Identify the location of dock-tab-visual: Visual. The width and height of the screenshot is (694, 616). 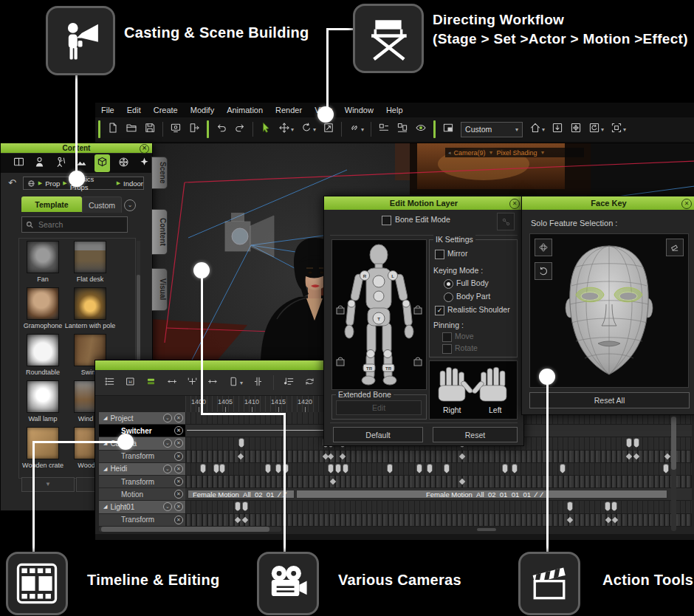
(159, 290).